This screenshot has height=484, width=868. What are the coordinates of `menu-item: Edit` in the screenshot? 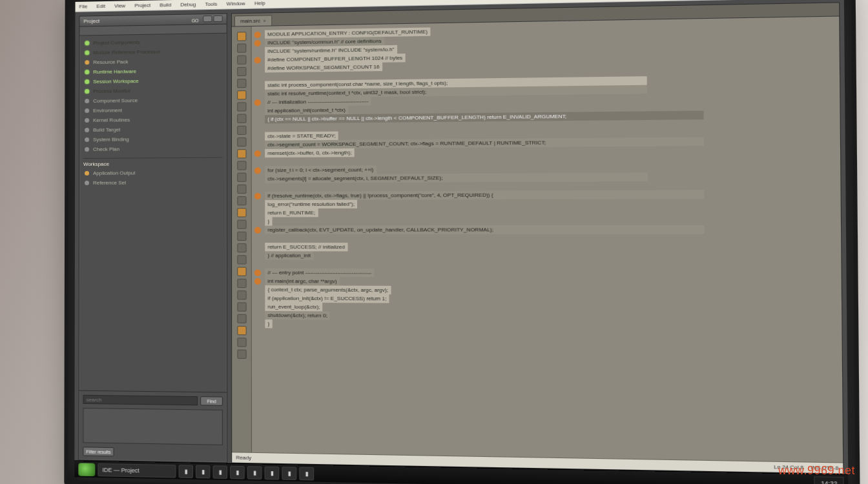 It's located at (101, 6).